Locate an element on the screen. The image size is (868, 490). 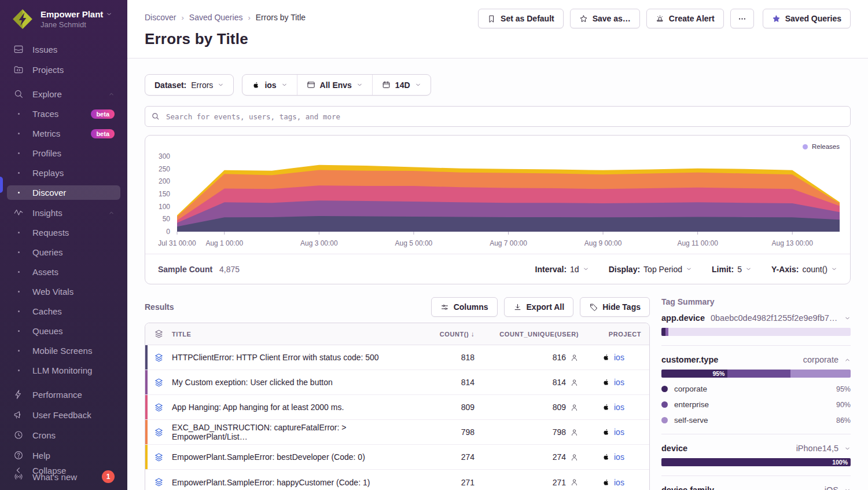
interval-dropdown: Interval: 1d is located at coordinates (562, 269).